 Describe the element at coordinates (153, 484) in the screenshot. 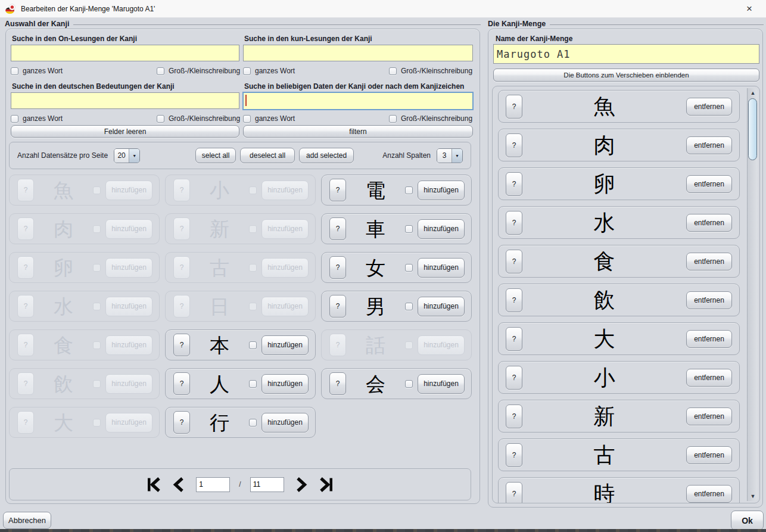

I see `first-page-button` at that location.